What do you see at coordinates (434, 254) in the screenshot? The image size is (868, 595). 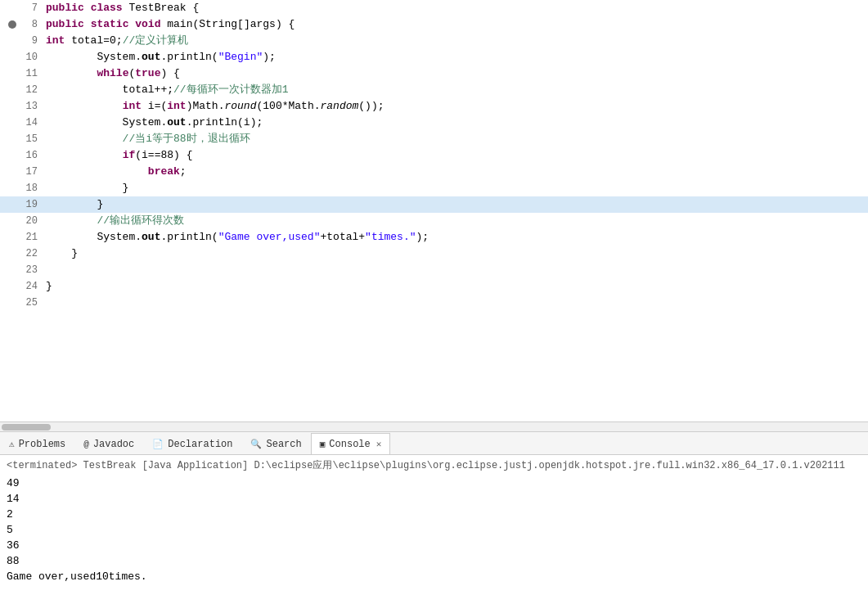 I see `code-line-22: 22 }` at bounding box center [434, 254].